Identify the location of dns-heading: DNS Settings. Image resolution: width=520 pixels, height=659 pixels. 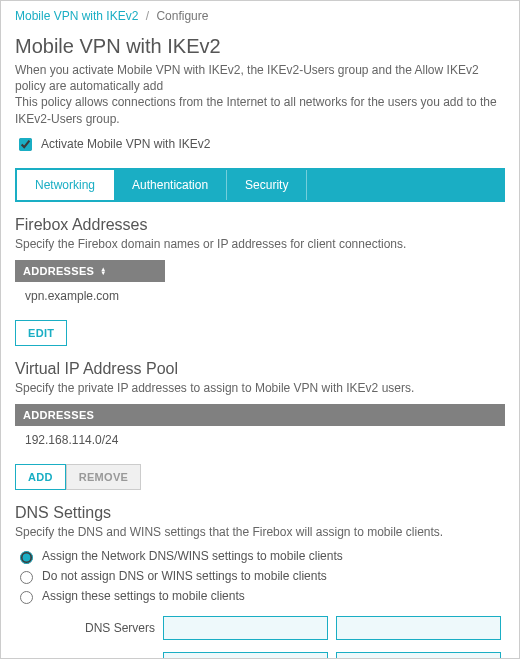
(260, 513).